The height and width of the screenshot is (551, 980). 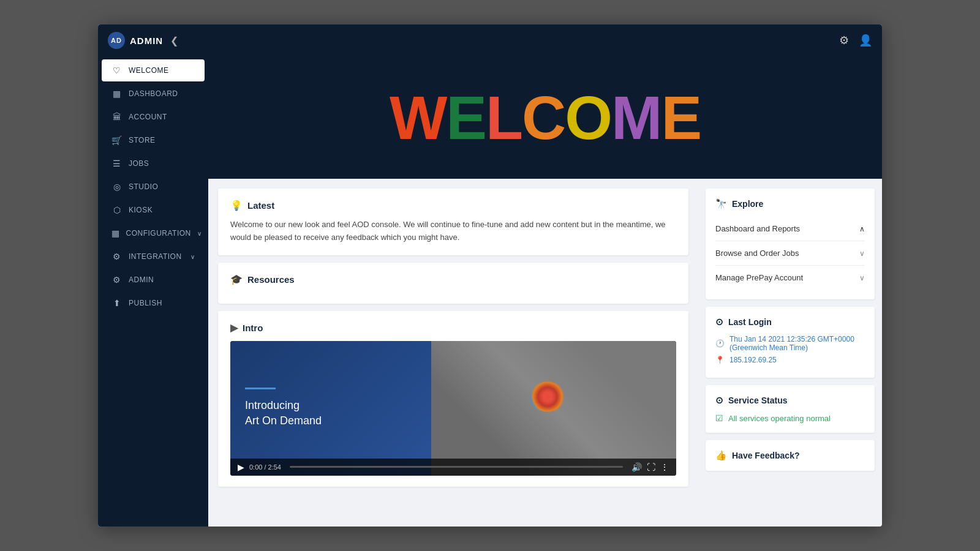 I want to click on last-login-icon: ⊙, so click(x=719, y=322).